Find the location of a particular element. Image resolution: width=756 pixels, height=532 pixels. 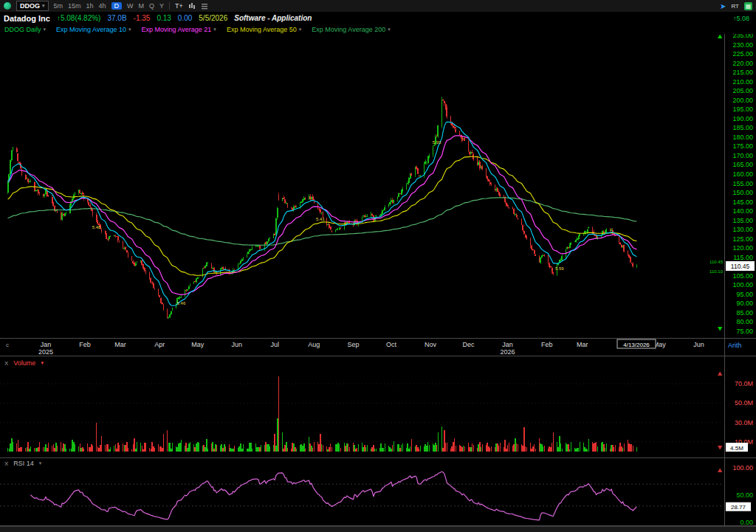

symbol-selector: DDOG ▾ is located at coordinates (32, 6).